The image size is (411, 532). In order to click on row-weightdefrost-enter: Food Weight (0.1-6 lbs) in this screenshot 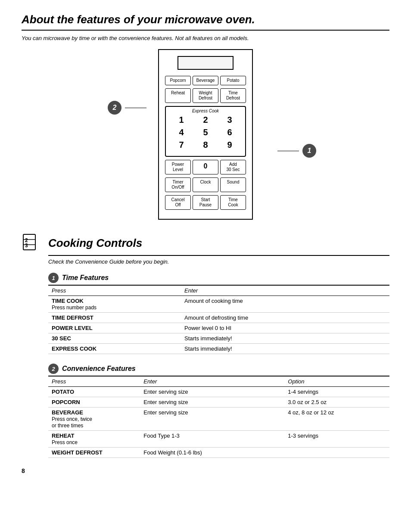, I will do `click(212, 453)`.